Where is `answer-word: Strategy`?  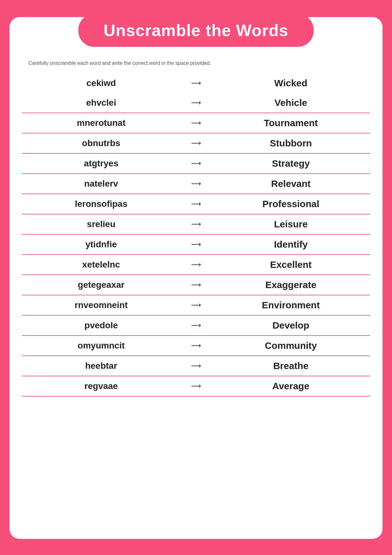
answer-word: Strategy is located at coordinates (291, 163).